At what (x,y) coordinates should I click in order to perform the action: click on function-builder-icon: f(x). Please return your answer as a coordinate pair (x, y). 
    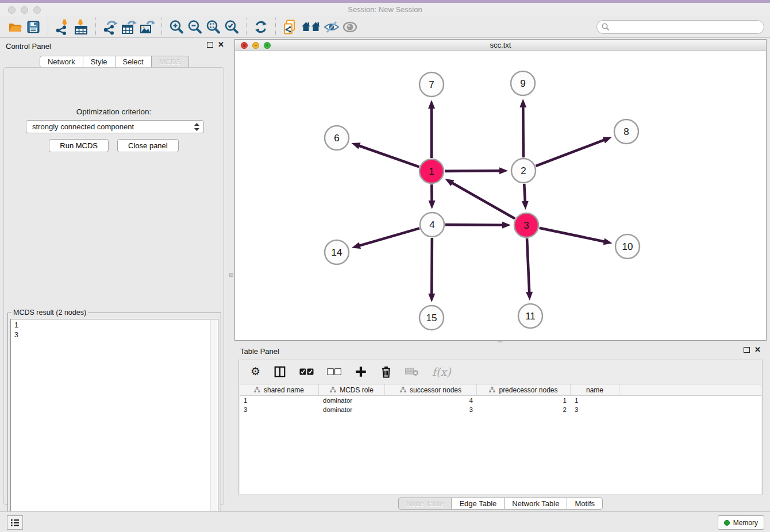
    Looking at the image, I should click on (441, 372).